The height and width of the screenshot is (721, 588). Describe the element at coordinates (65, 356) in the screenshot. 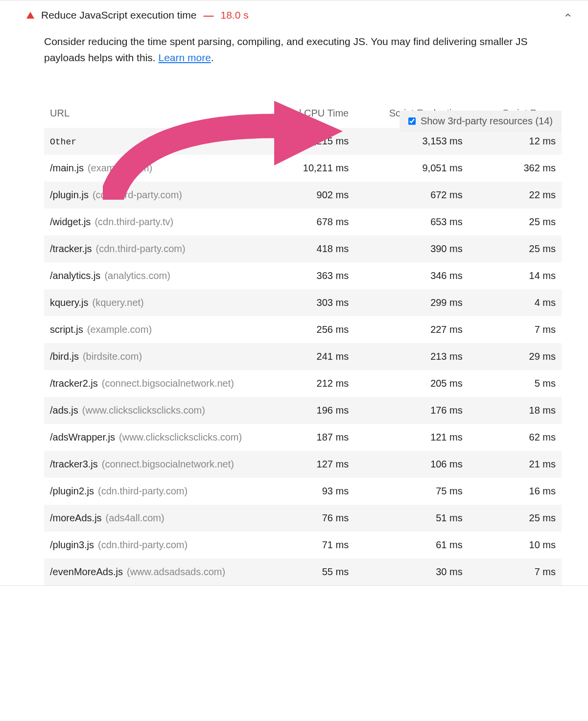

I see `file-name: /bird.js` at that location.